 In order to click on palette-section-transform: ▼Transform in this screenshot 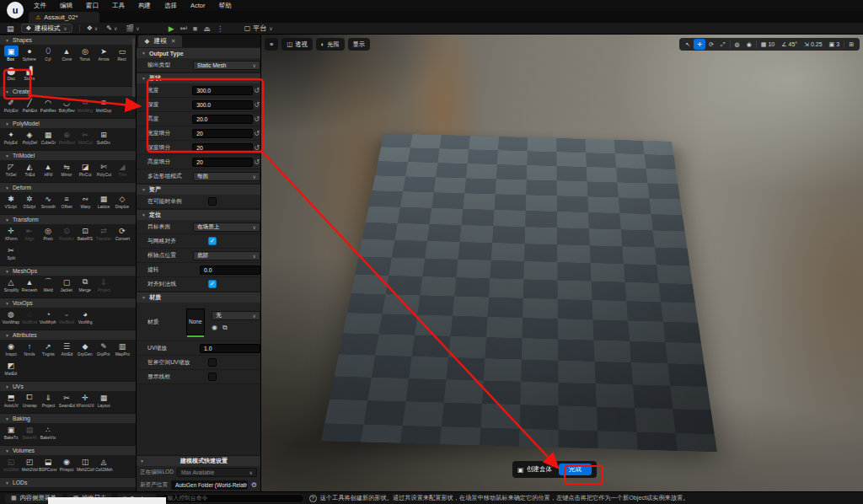, I will do `click(67, 219)`.